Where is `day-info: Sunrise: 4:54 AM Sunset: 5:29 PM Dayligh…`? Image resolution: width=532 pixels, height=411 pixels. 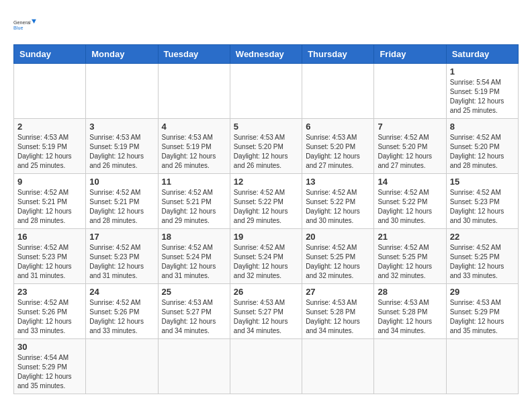
day-info: Sunrise: 4:54 AM Sunset: 5:29 PM Dayligh… is located at coordinates (50, 372).